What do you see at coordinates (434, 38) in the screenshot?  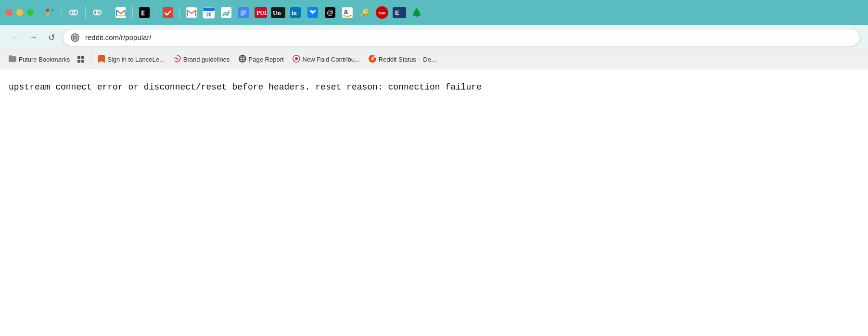 I see `nav-bar: ← → ↺ reddit.com/r/popular/` at bounding box center [434, 38].